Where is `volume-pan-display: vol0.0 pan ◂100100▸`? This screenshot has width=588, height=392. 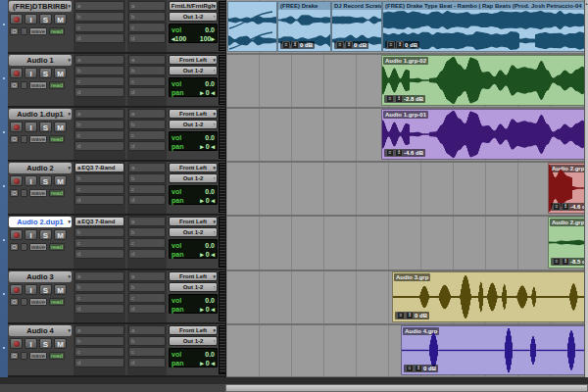 volume-pan-display: vol0.0 pan ◂100100▸ is located at coordinates (193, 33).